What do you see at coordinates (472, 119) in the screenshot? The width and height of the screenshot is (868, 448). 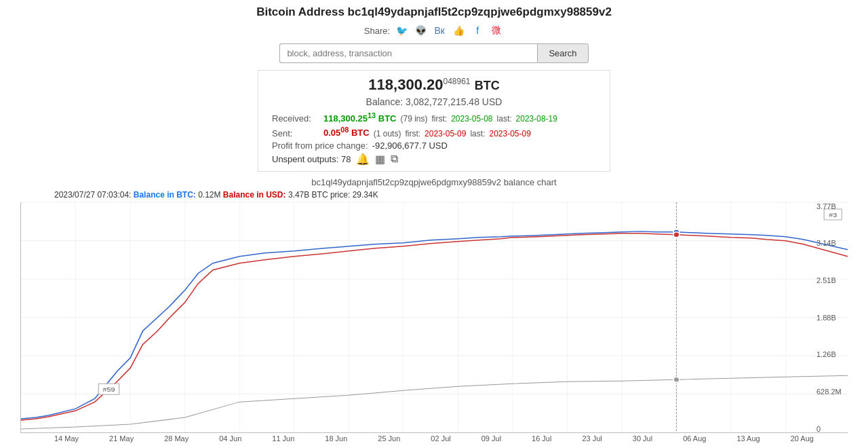 I see `received-first-date: 2023-05-08` at bounding box center [472, 119].